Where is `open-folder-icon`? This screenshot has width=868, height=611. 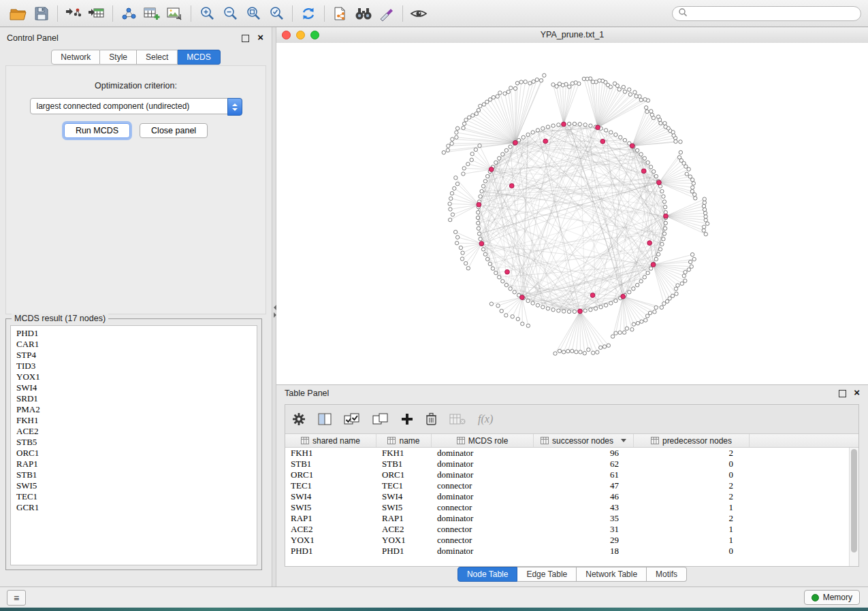
open-folder-icon is located at coordinates (18, 14).